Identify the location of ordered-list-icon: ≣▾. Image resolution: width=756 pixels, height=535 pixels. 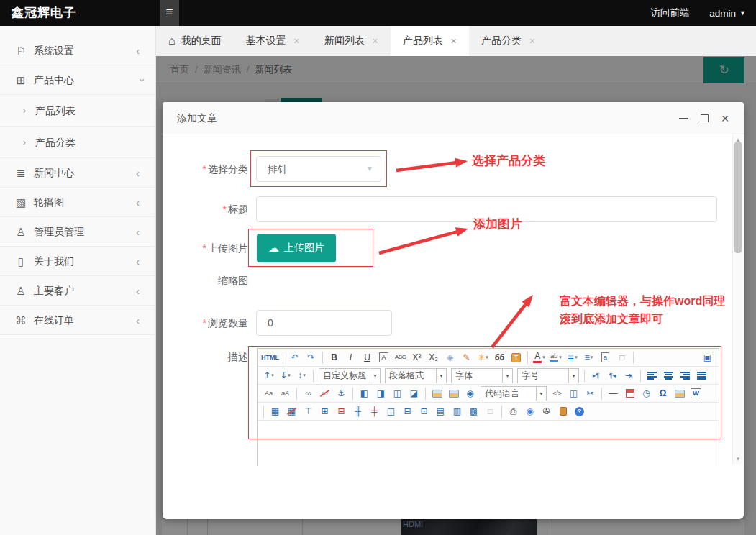
(573, 358).